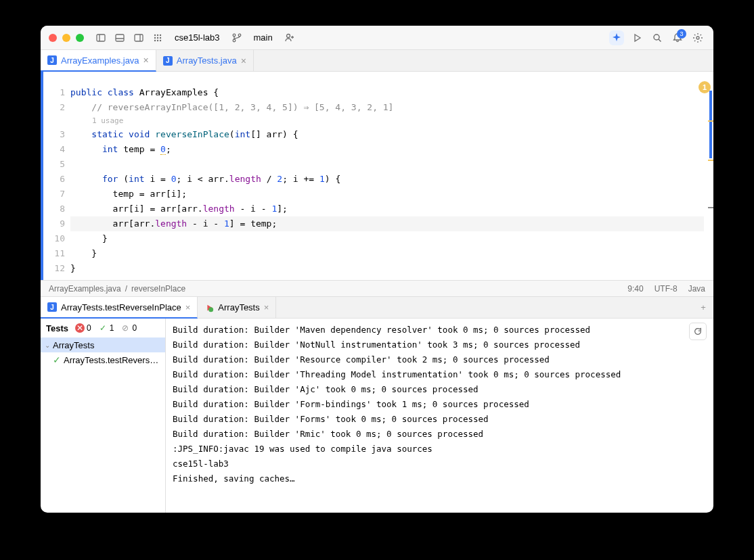 This screenshot has height=560, width=754. What do you see at coordinates (99, 61) in the screenshot?
I see `editor-tab: JArrayExamples.java×` at bounding box center [99, 61].